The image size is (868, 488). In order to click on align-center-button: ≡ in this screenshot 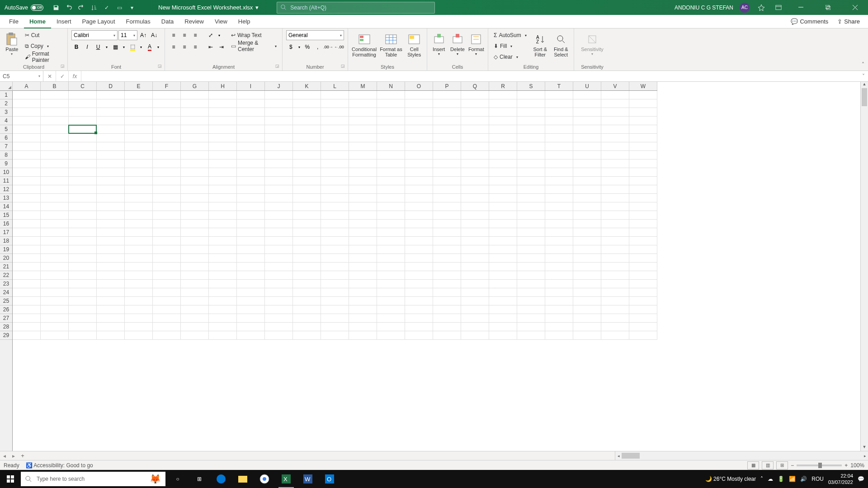, I will do `click(184, 47)`.